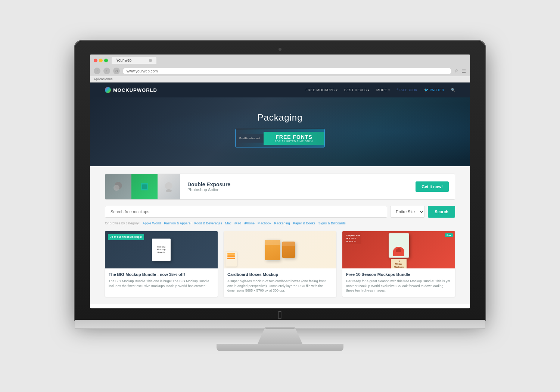  I want to click on card-season-title: Free 10 Season Mockups Bundle, so click(399, 274).